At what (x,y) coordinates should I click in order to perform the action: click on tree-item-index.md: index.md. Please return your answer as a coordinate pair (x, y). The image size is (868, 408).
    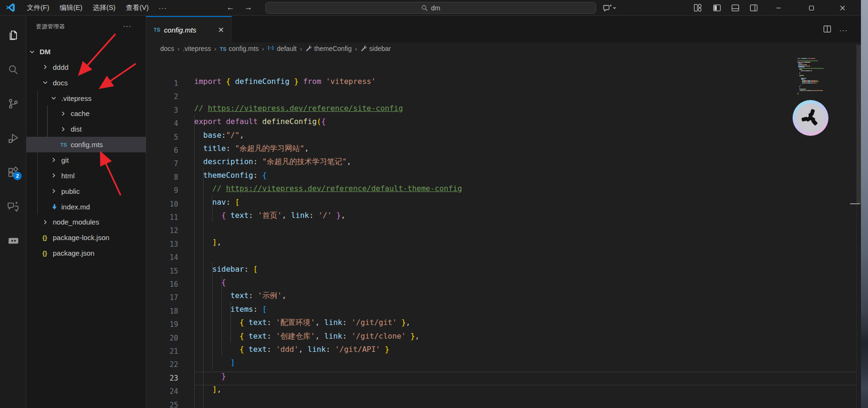
    Looking at the image, I should click on (86, 207).